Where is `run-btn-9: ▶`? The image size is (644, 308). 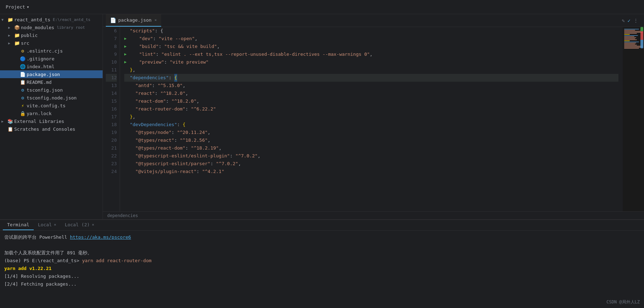
run-btn-9: ▶ is located at coordinates (126, 54).